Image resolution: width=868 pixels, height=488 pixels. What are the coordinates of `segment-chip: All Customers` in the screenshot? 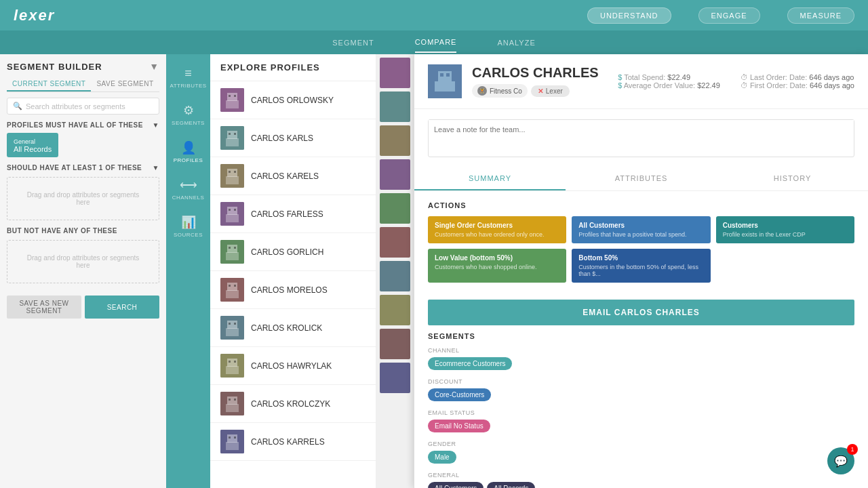 It's located at (456, 485).